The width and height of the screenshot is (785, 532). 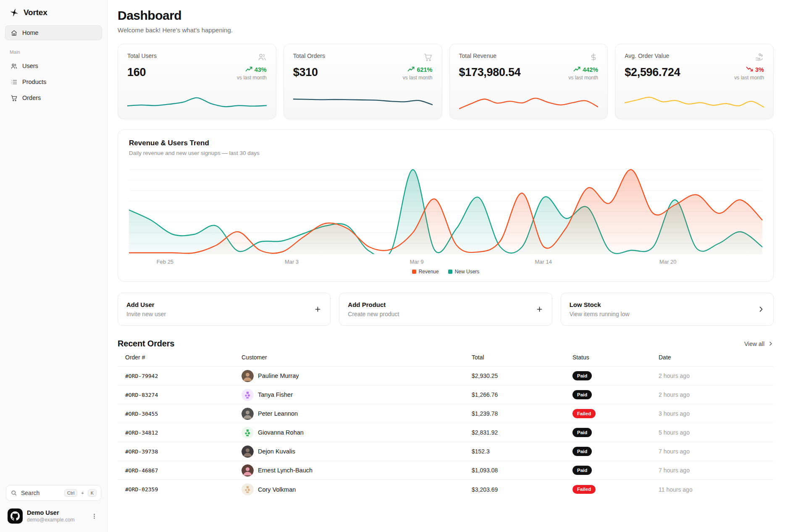 I want to click on table-row: #ORD-02359 Cory Volkman $3,203.69 Failed…, so click(x=446, y=490).